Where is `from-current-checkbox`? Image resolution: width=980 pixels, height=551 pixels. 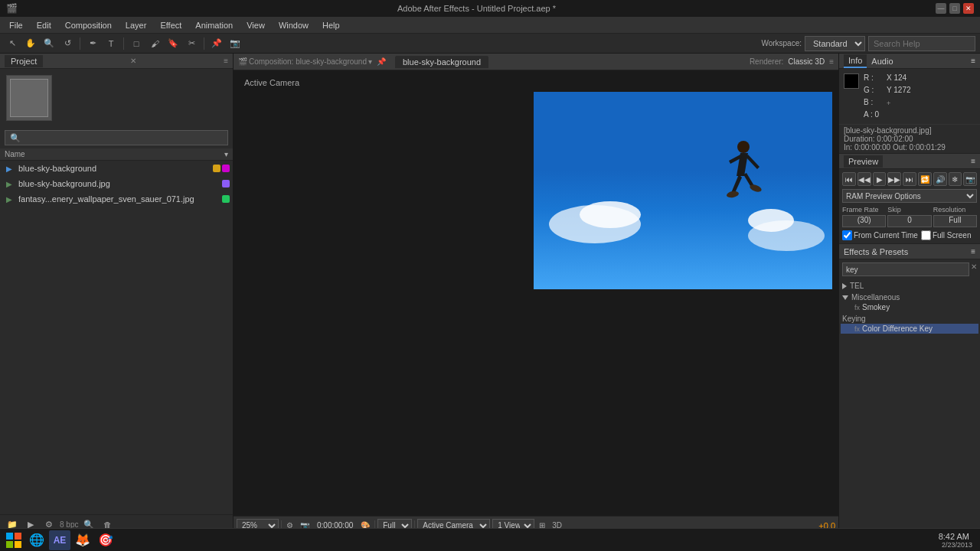
from-current-checkbox is located at coordinates (847, 236).